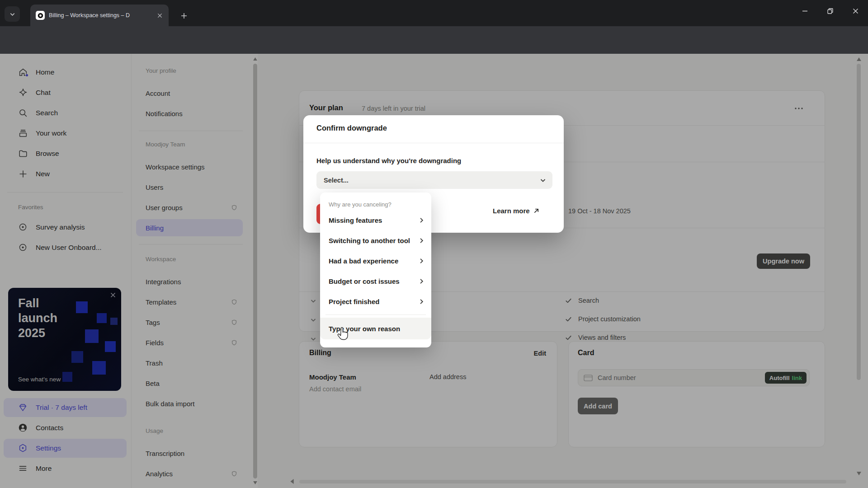 The image size is (868, 488). Describe the element at coordinates (830, 11) in the screenshot. I see `window-controls` at that location.